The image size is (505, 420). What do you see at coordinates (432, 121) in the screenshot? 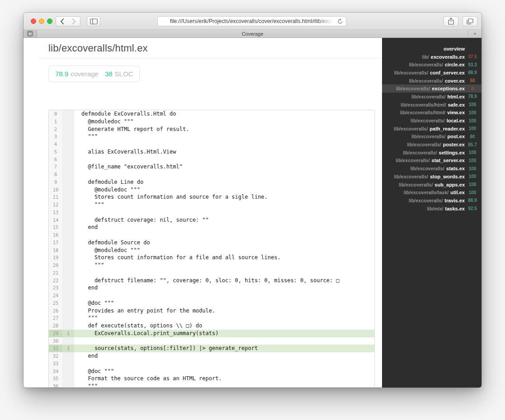
I see `sidebar-item-local.ex: lib/excoveralls/local.ex100` at bounding box center [432, 121].